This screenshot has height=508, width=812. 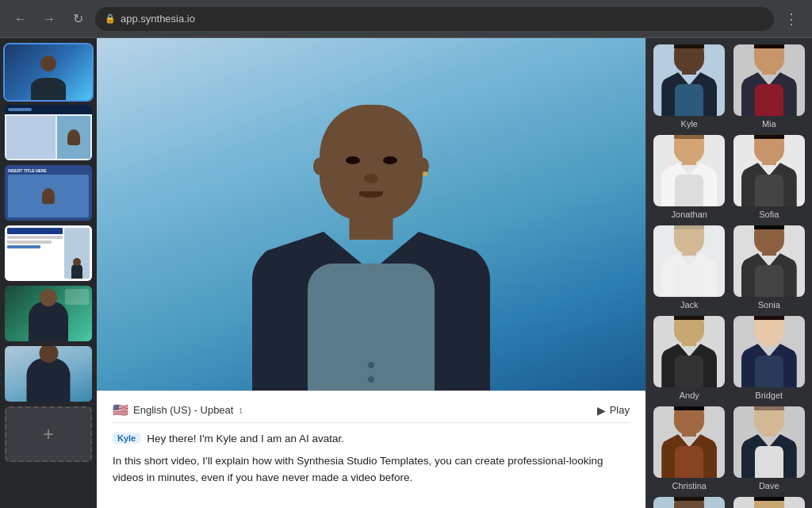 I want to click on address-bar: 🔒 app.synthesia.io, so click(x=435, y=19).